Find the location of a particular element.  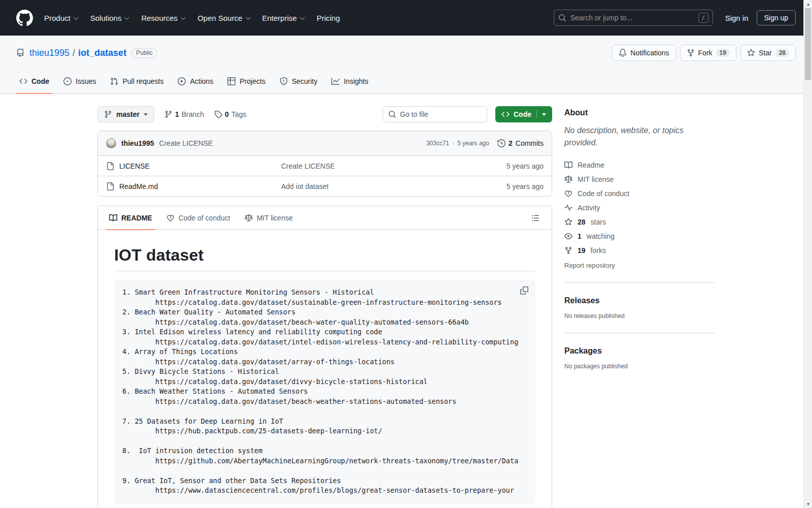

repo-name-link: iot_dataset is located at coordinates (103, 53).